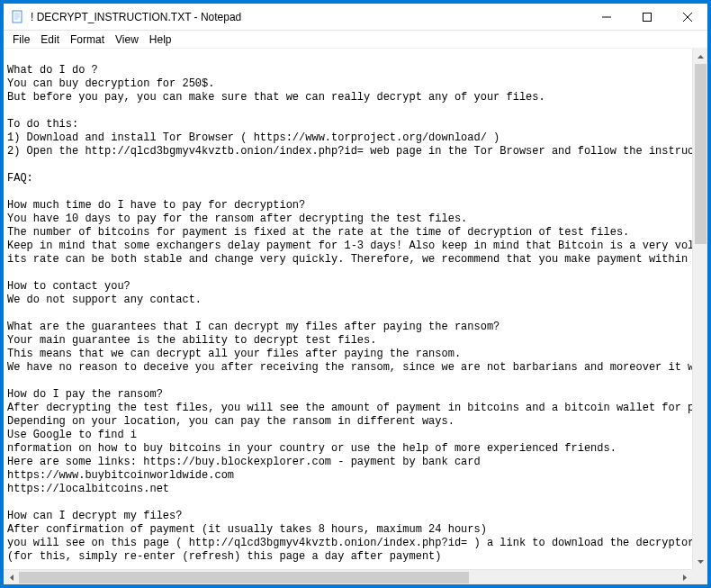 This screenshot has height=588, width=711. I want to click on menubar: File Edit Format View Help, so click(356, 40).